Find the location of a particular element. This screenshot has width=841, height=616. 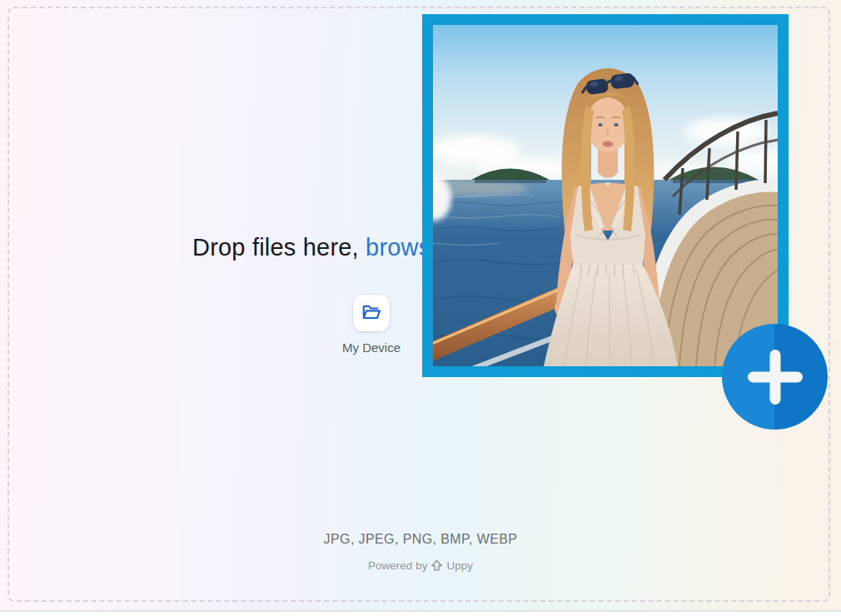

uppy-arrow-icon is located at coordinates (436, 566).